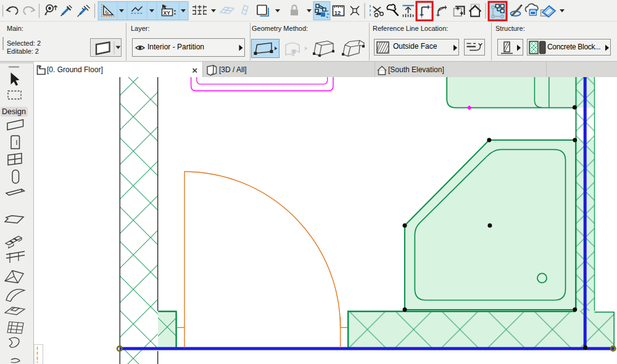 Image resolution: width=617 pixels, height=364 pixels. What do you see at coordinates (337, 13) in the screenshot?
I see `svg-text: 12` at bounding box center [337, 13].